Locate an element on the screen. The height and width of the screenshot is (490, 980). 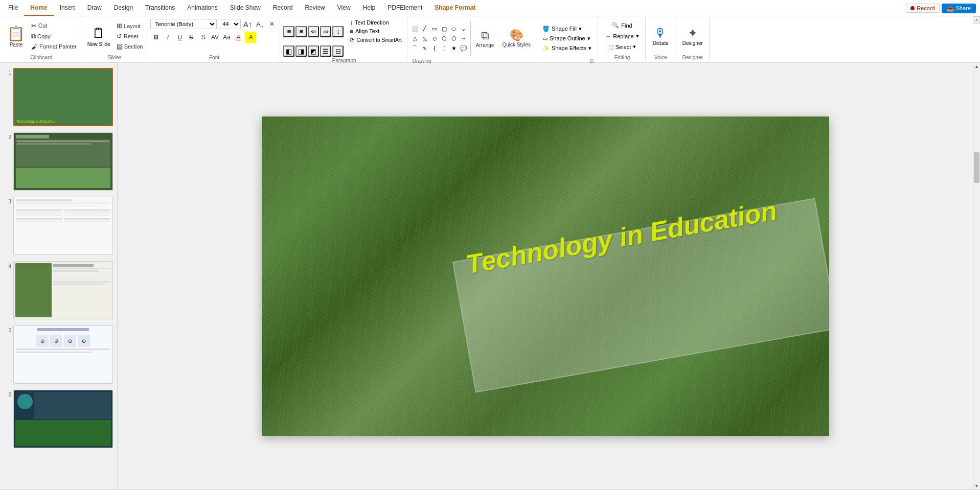
section-button: ▤ Section is located at coordinates (130, 46).